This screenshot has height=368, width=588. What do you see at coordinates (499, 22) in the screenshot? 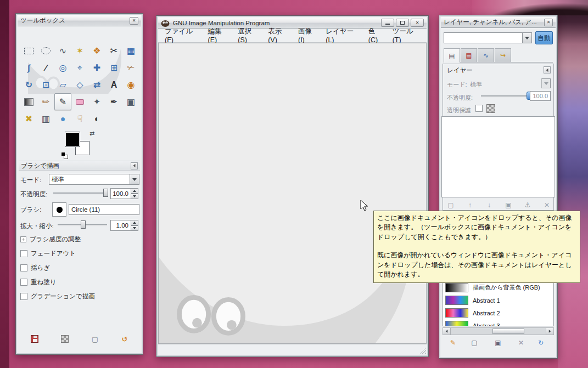
I see `layers-titlebar: レイヤー, チャンネル, パス, ア... ✕` at bounding box center [499, 22].